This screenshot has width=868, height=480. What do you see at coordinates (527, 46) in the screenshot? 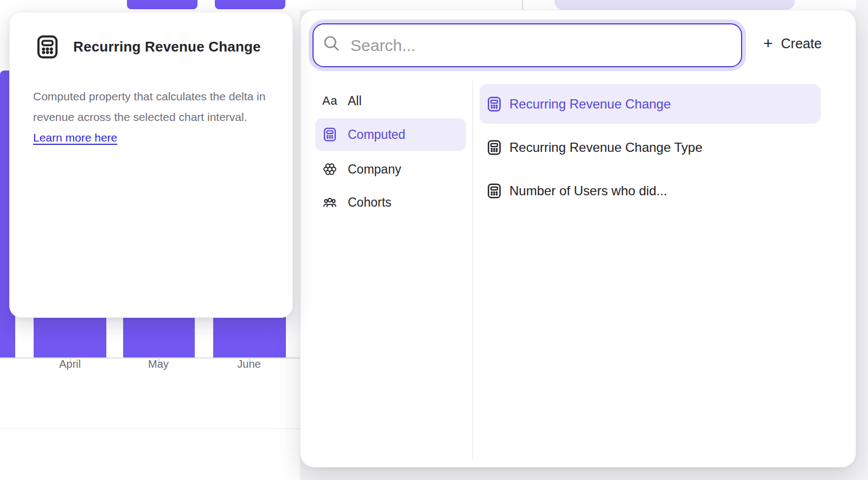
I see `search-input` at bounding box center [527, 46].